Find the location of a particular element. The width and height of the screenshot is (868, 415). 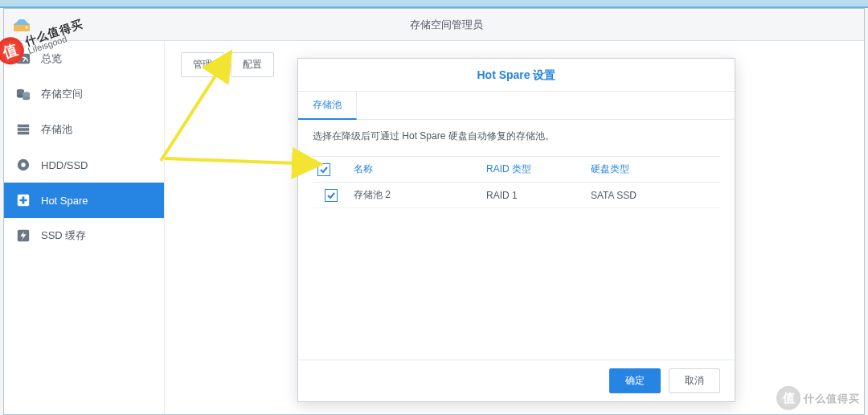

bars-icon is located at coordinates (23, 129).